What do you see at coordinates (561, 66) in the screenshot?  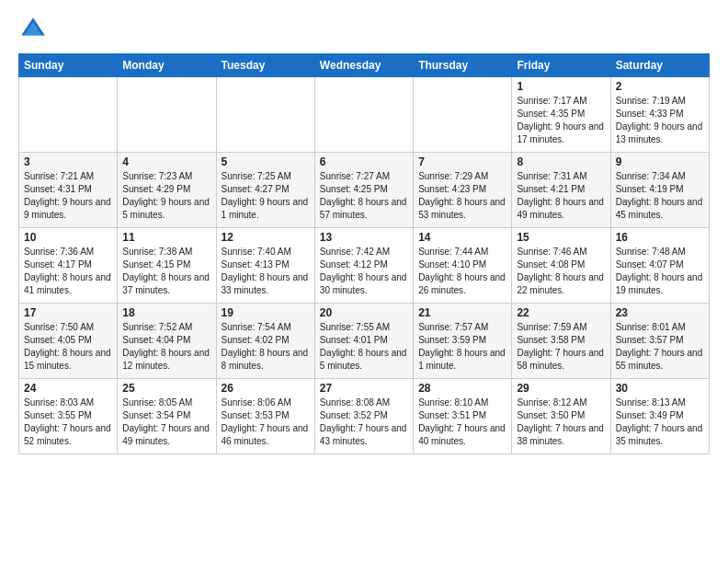 I see `weekday-header: Friday` at bounding box center [561, 66].